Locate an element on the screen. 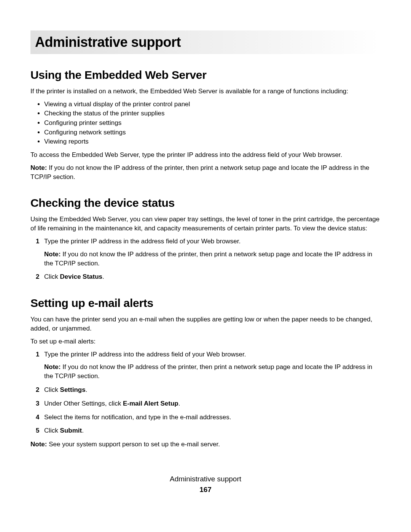 The width and height of the screenshot is (411, 532). step-text-bold: Submit is located at coordinates (71, 430).